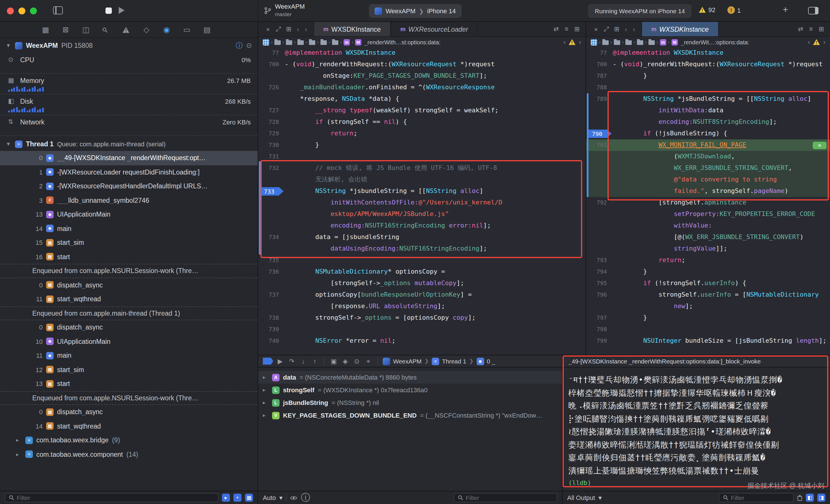  Describe the element at coordinates (122, 10) in the screenshot. I see `run-button` at that location.